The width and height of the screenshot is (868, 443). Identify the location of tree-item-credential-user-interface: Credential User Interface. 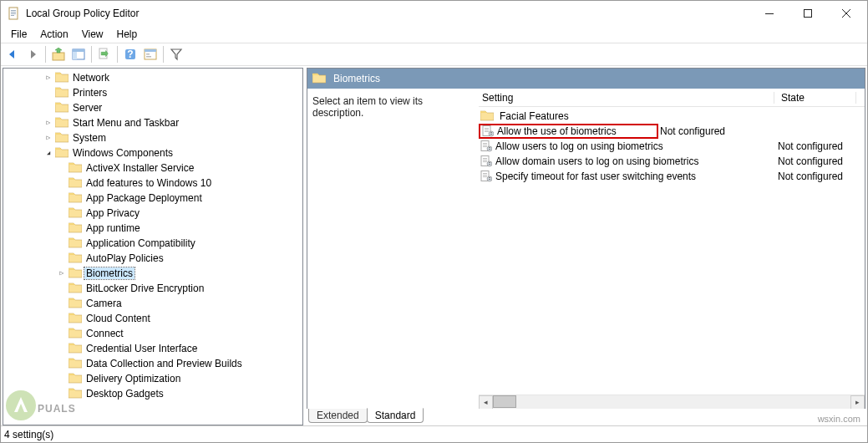
(153, 349).